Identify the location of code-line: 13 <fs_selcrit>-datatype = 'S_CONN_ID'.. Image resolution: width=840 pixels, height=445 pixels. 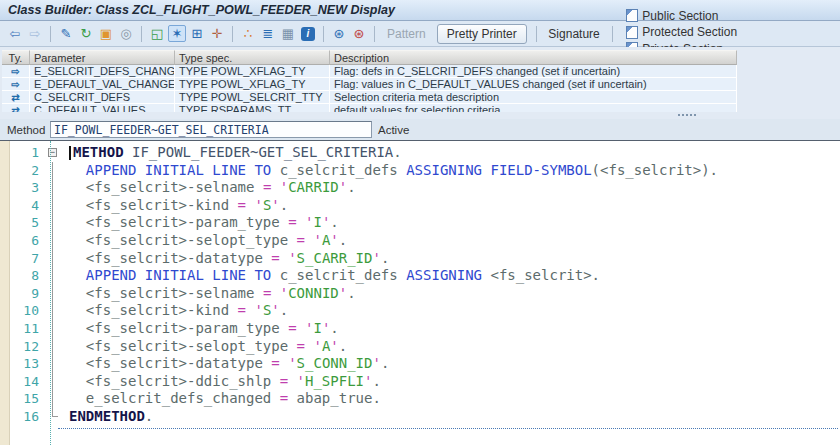
(420, 364).